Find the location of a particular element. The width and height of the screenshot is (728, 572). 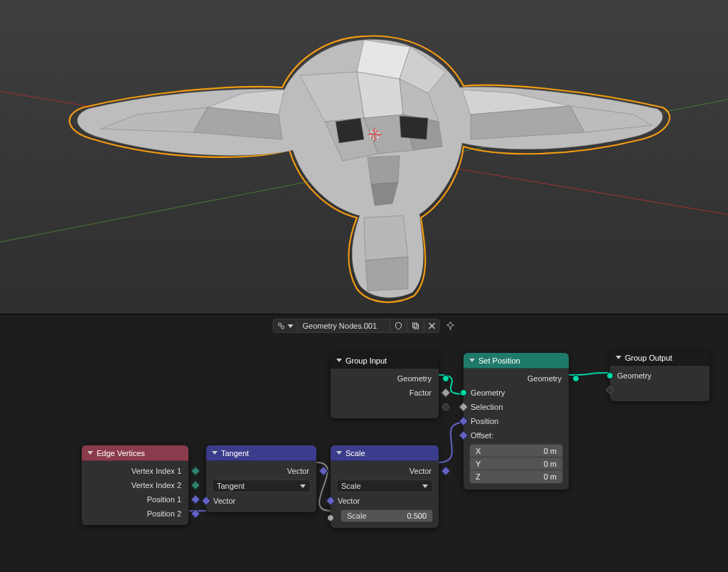

input-virtual is located at coordinates (660, 390).